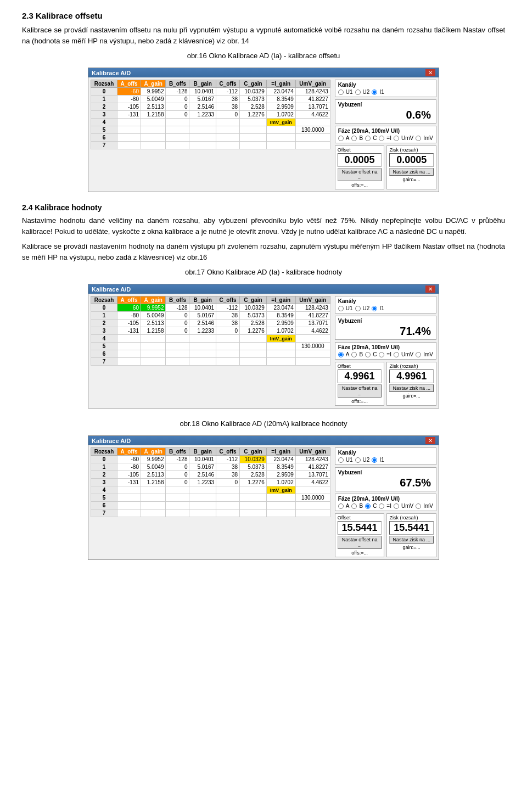 The image size is (527, 812). What do you see at coordinates (360, 175) in the screenshot?
I see `offset-btn-1: Nastav offset na ...` at bounding box center [360, 175].